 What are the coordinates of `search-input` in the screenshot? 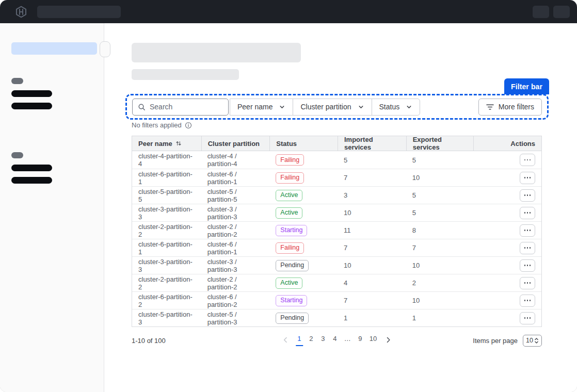 It's located at (186, 107).